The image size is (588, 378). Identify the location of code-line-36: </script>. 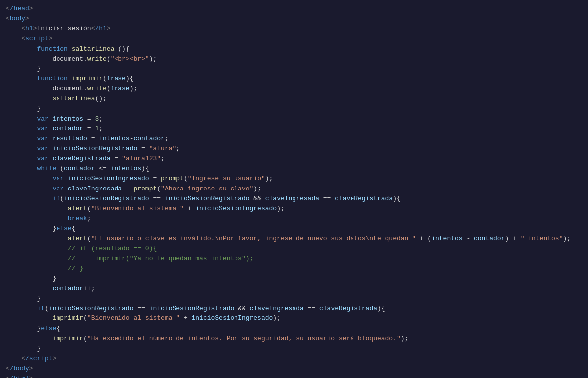
(294, 359).